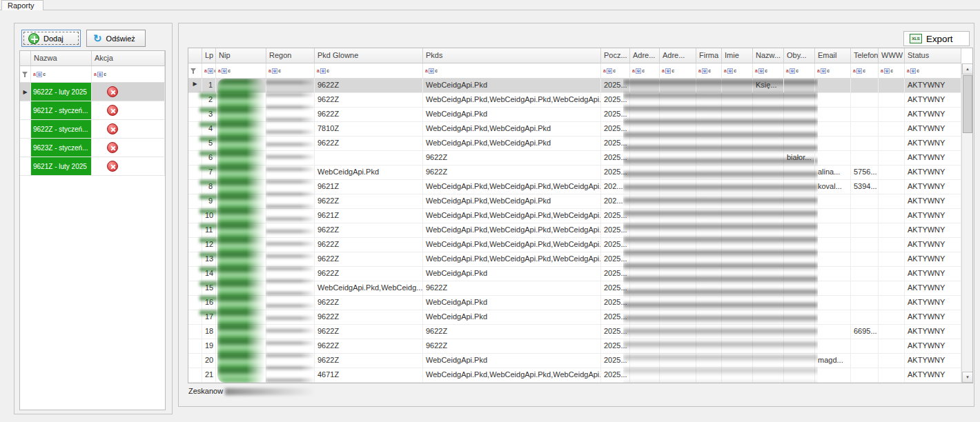  Describe the element at coordinates (968, 69) in the screenshot. I see `scroll-up-button: ▲` at that location.